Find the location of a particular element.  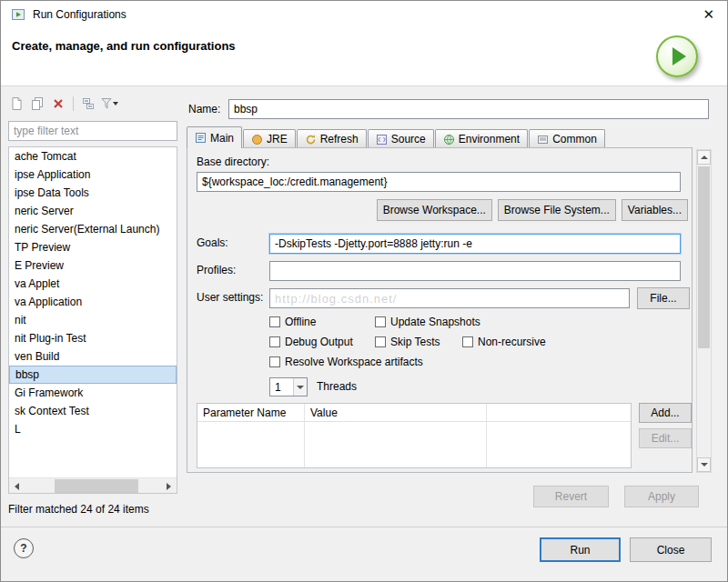

tab-bar: Main JRE Refresh Source Environment Comm… is located at coordinates (440, 137).